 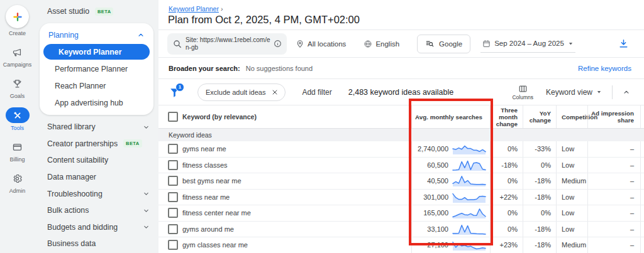 What do you see at coordinates (624, 44) in the screenshot?
I see `download-button` at bounding box center [624, 44].